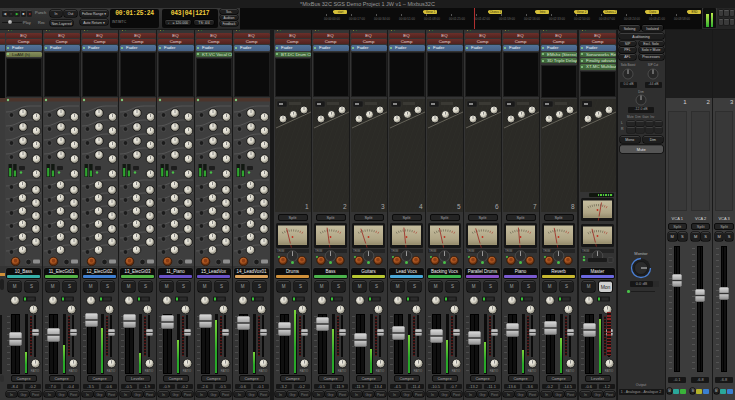  I want to click on svg-text: 4, so click(420, 206).